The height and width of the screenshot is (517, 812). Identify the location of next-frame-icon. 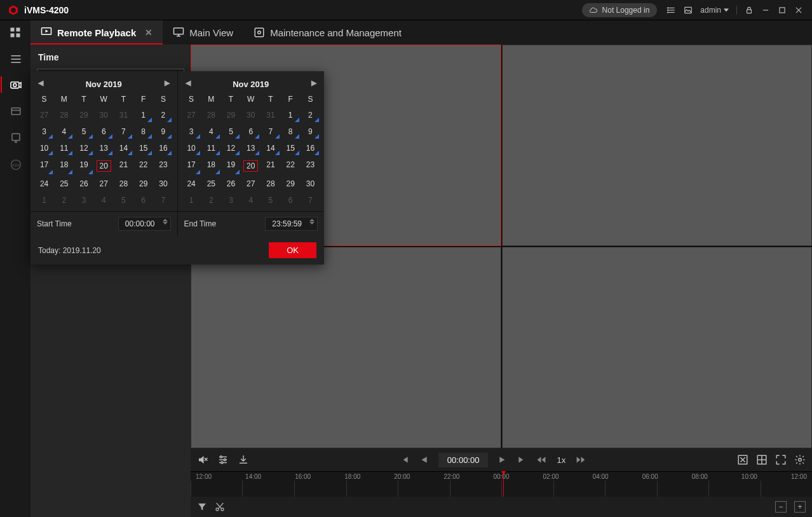
(522, 460).